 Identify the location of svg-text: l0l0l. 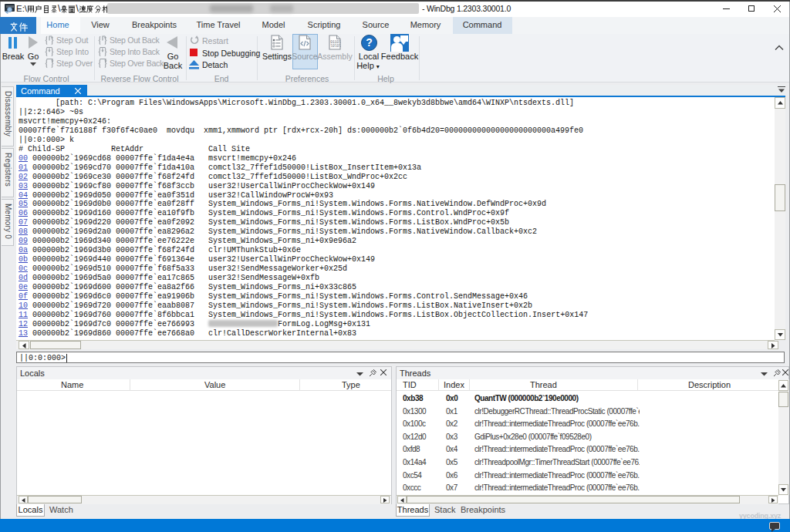
(336, 46).